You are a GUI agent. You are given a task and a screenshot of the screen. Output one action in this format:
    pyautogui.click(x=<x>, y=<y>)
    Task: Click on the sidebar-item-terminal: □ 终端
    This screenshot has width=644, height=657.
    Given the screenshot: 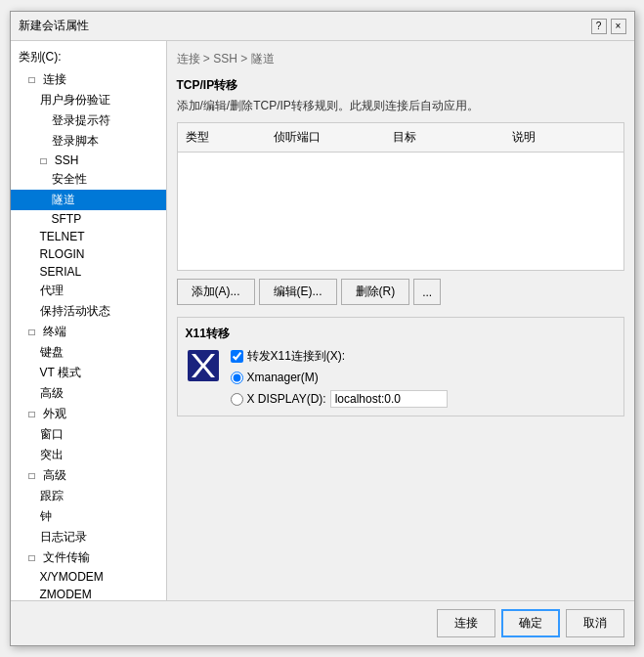 What is the action you would take?
    pyautogui.click(x=88, y=332)
    